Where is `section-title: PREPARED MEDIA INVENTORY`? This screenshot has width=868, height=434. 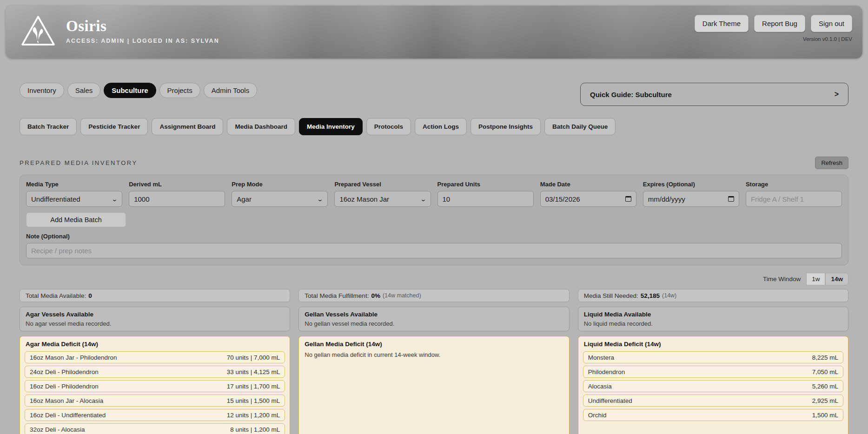
section-title: PREPARED MEDIA INVENTORY is located at coordinates (79, 163).